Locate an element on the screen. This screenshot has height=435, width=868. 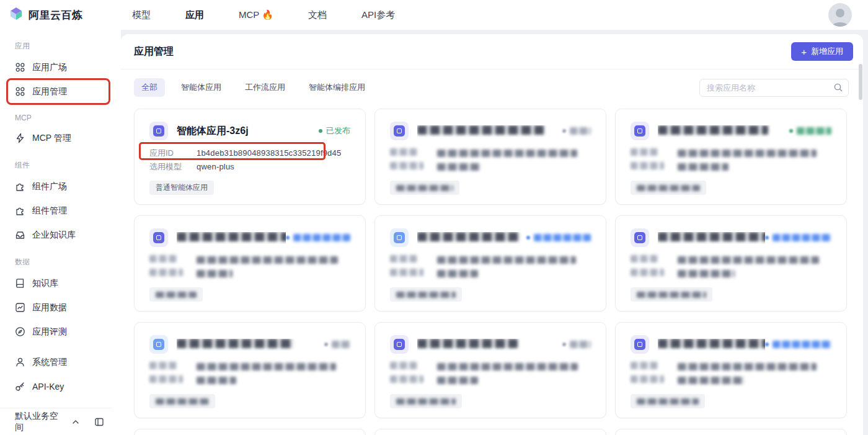
topnav-item-1: 应用 is located at coordinates (195, 15).